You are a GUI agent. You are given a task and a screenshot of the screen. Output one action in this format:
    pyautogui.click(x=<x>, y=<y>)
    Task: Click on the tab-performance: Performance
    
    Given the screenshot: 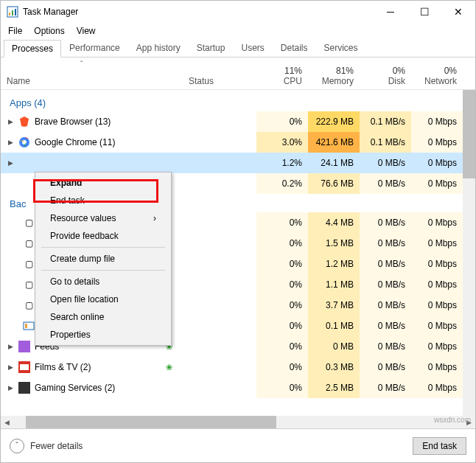 What is the action you would take?
    pyautogui.click(x=94, y=48)
    